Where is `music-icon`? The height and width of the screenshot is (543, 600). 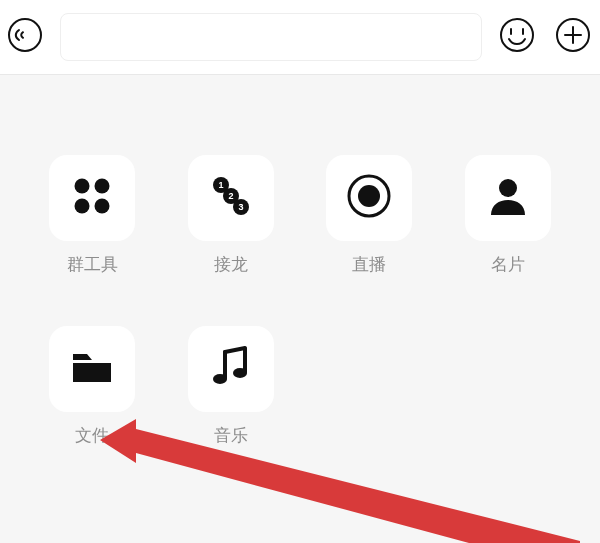 music-icon is located at coordinates (231, 369).